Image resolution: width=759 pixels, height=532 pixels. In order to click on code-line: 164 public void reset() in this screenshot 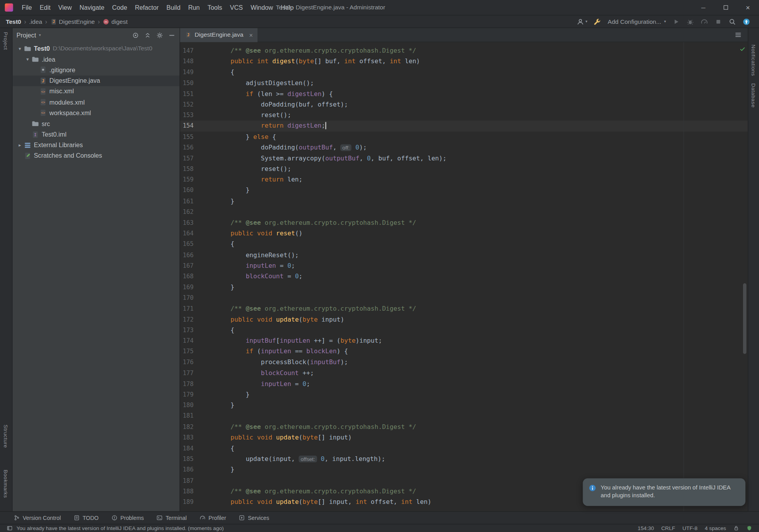, I will do `click(464, 233)`.